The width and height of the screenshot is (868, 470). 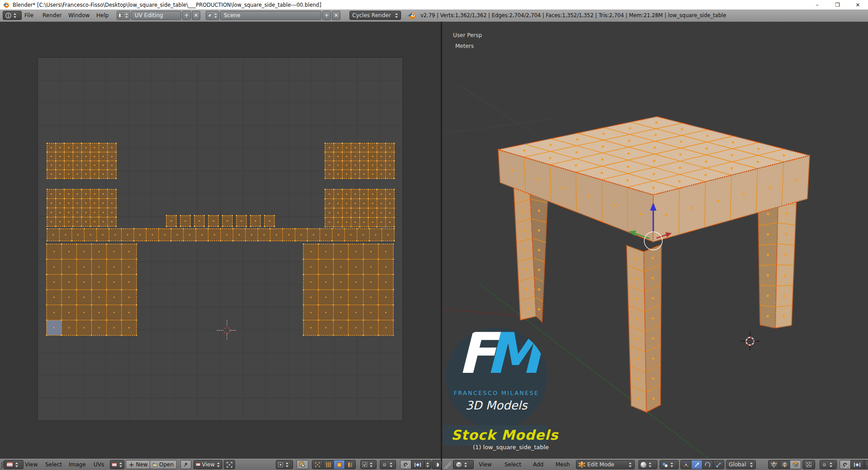 I want to click on image-datablock-dropdown, so click(x=117, y=465).